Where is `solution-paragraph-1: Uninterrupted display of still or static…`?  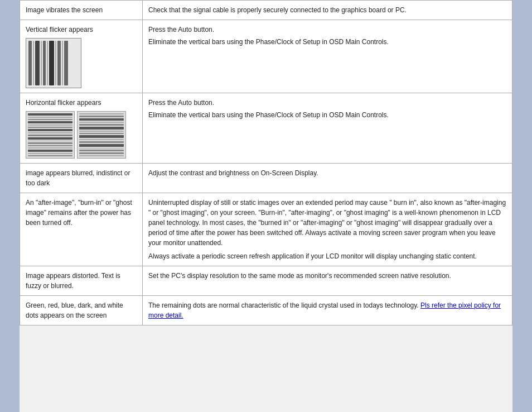 solution-paragraph-1: Uninterrupted display of still or static… is located at coordinates (327, 223).